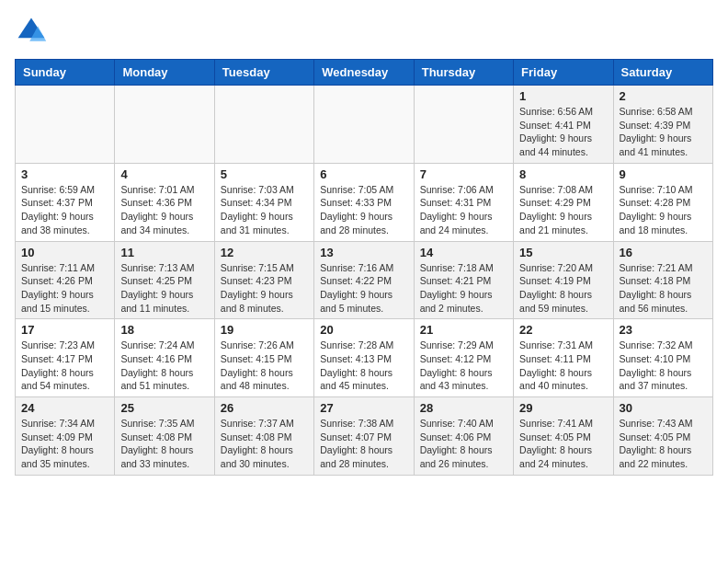 The height and width of the screenshot is (563, 728). What do you see at coordinates (563, 366) in the screenshot?
I see `day-info: Sunrise: 7:31 AM Sunset: 4:11 PM Dayligh…` at bounding box center [563, 366].